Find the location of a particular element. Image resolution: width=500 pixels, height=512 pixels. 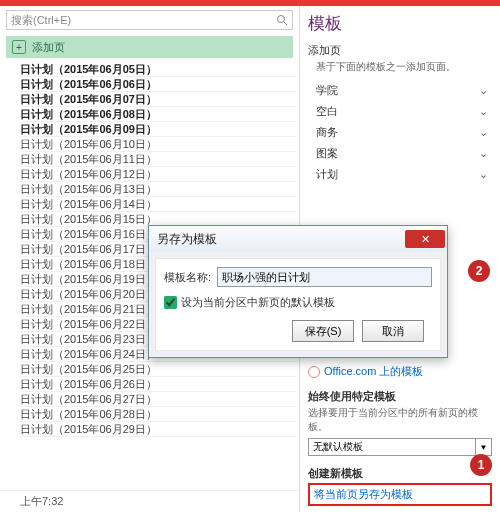

save-as-template-highlight: 将当前页另存为模板 is located at coordinates (400, 494).